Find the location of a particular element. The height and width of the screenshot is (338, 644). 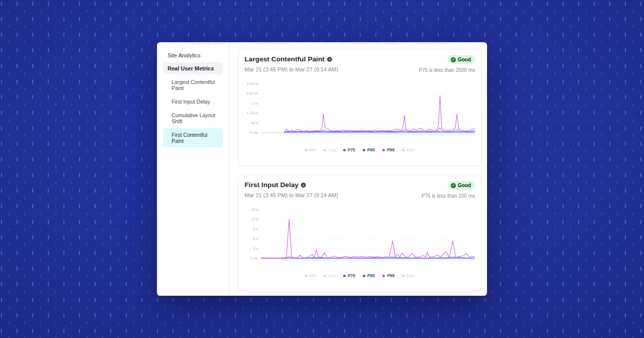

series-line-p99 is located at coordinates (379, 114).